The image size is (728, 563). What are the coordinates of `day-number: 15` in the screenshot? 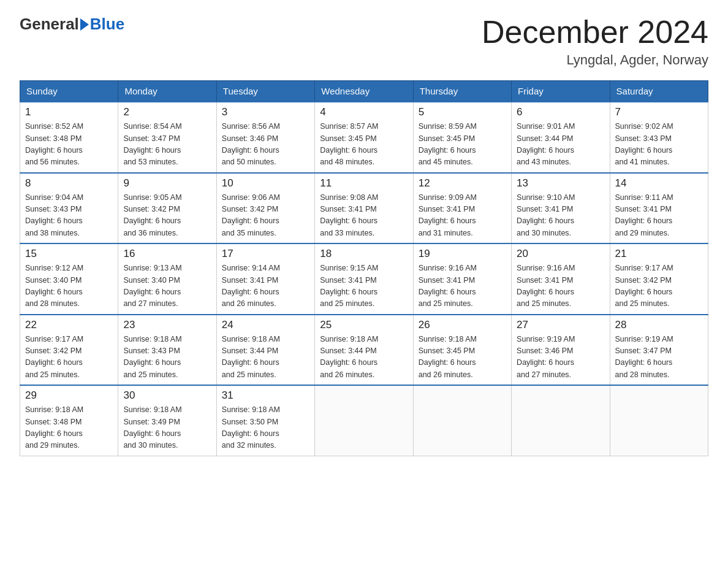 It's located at (69, 254).